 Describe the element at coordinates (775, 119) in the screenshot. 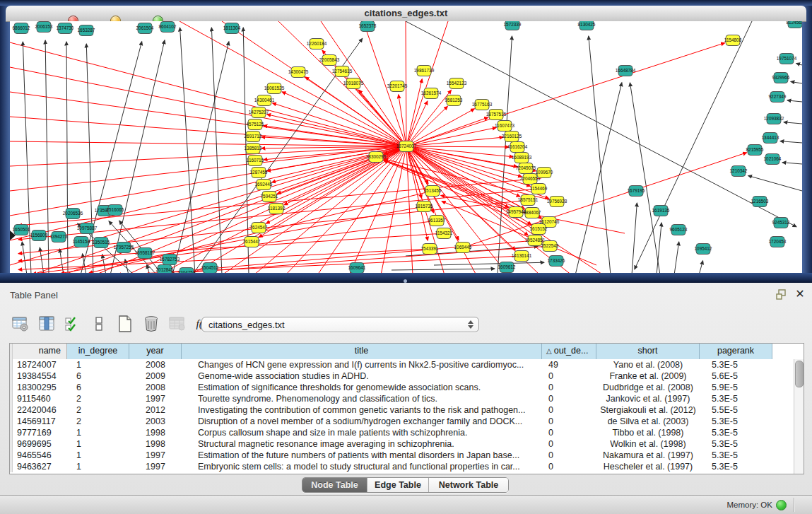

I see `graph-node: 12093832` at that location.